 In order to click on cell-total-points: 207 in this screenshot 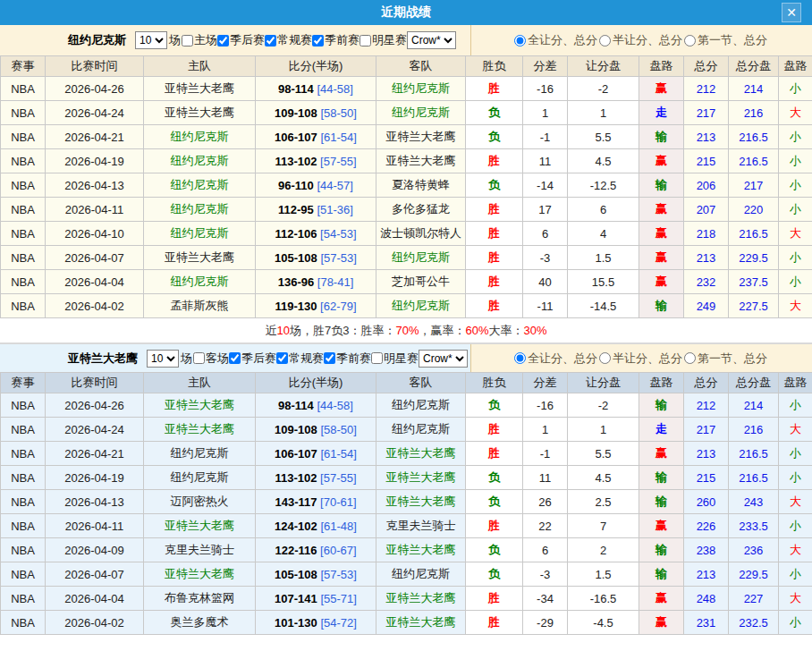, I will do `click(706, 209)`.